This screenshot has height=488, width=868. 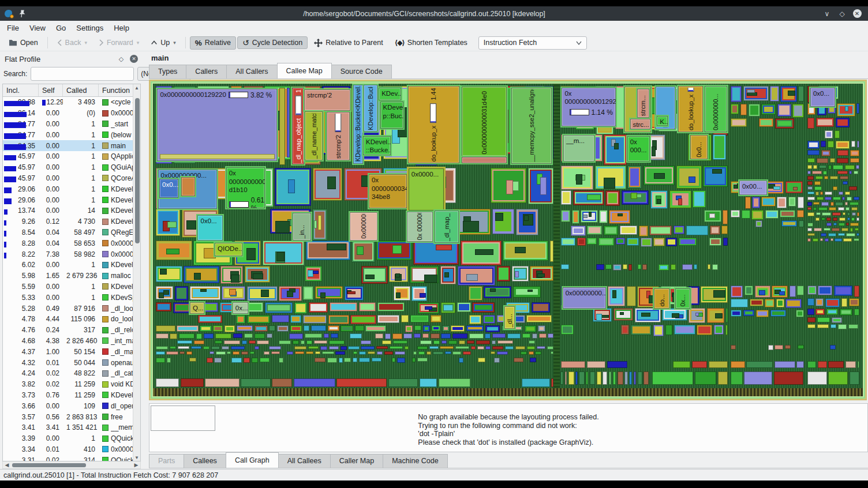 I want to click on treemap-block: _dl_name_match_p1.04 %, so click(x=314, y=136).